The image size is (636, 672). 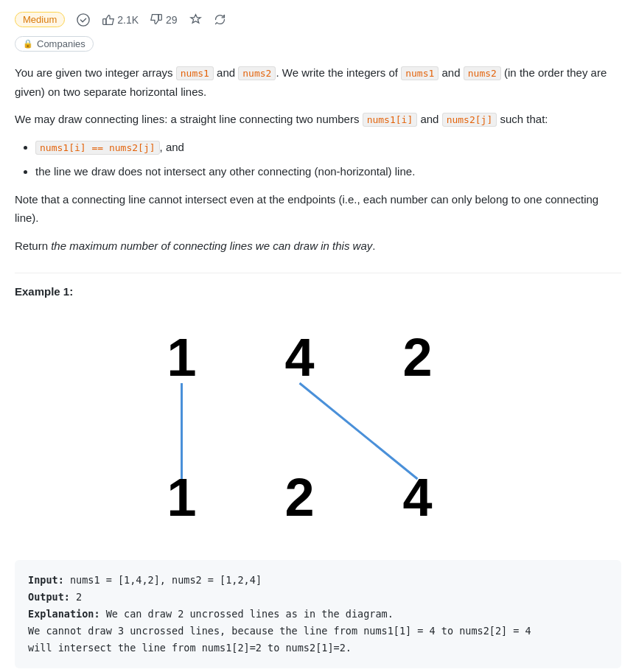 What do you see at coordinates (28, 44) in the screenshot?
I see `lock-icon: 🔒` at bounding box center [28, 44].